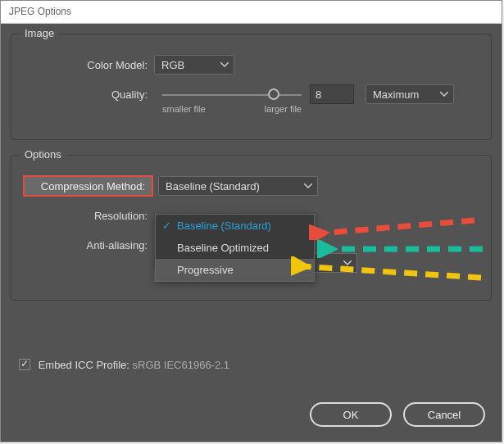  What do you see at coordinates (234, 226) in the screenshot?
I see `dropdown-item-baseline-standard: ✓ Baseline (Standard)` at bounding box center [234, 226].